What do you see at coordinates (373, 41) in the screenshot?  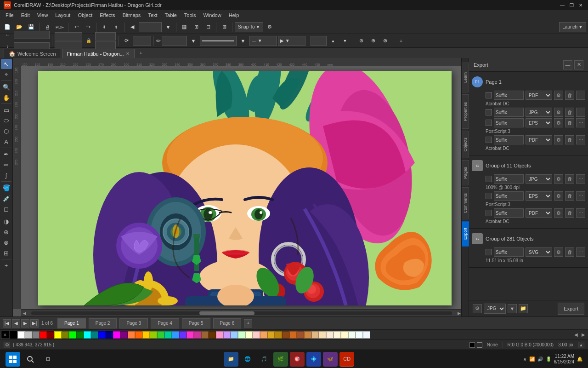 I see `transform-btn2: ⊕` at bounding box center [373, 41].